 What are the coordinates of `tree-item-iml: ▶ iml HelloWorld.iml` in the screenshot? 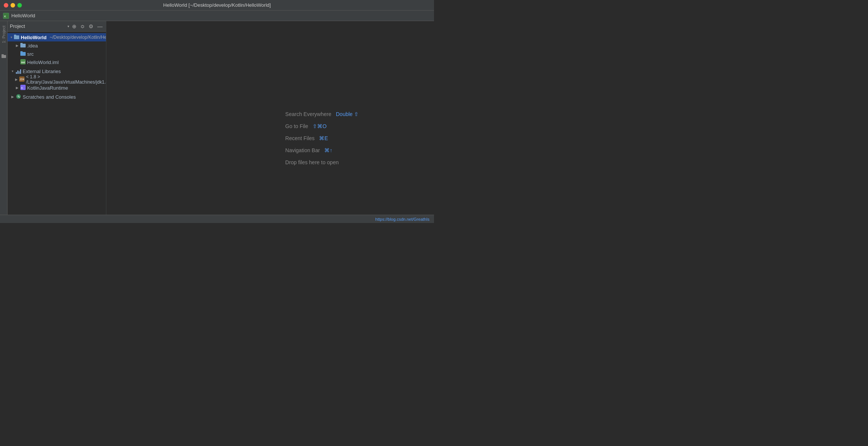 It's located at (57, 62).